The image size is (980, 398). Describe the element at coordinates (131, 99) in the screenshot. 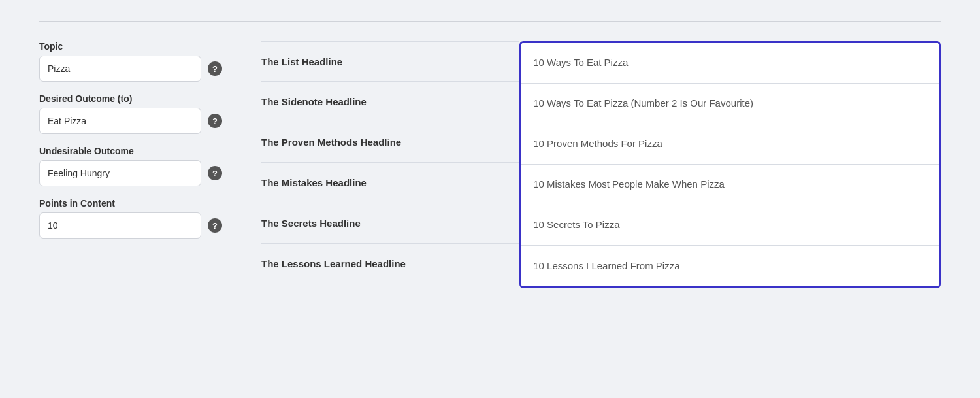

I see `label-desired-outcome: Desired Outcome (to)` at that location.